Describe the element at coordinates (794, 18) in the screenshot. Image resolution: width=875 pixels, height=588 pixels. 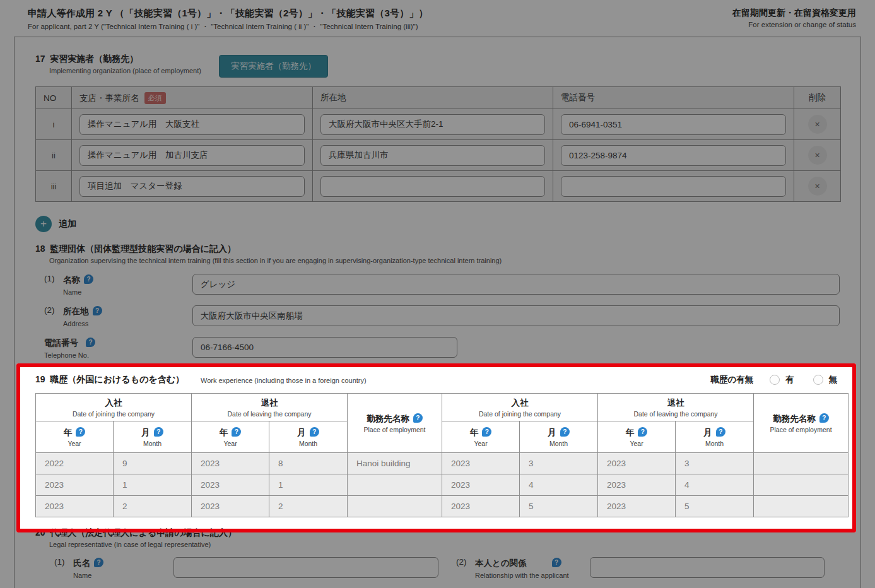
I see `form-purpose-block: 在留期間更新・在留資格変更用 For extension or change o…` at that location.